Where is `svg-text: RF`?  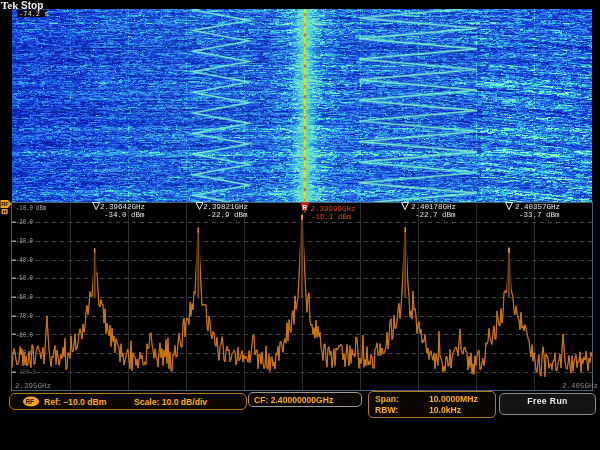 svg-text: RF is located at coordinates (30, 402).